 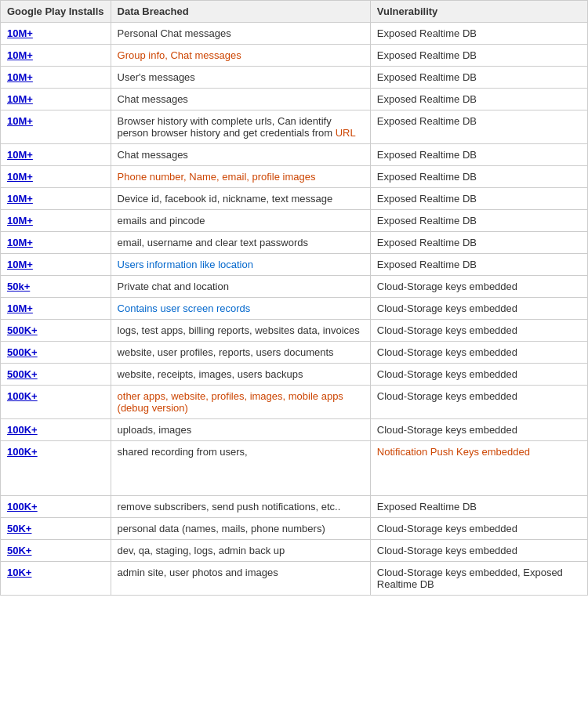 I want to click on table-row: 100K+other apps, website, profiles, imag…, so click(x=295, y=403).